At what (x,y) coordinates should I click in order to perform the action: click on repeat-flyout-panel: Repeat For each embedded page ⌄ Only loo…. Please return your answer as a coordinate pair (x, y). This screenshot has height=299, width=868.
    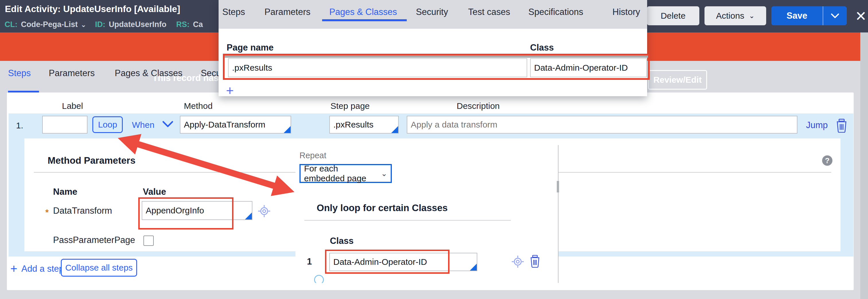
    Looking at the image, I should click on (427, 214).